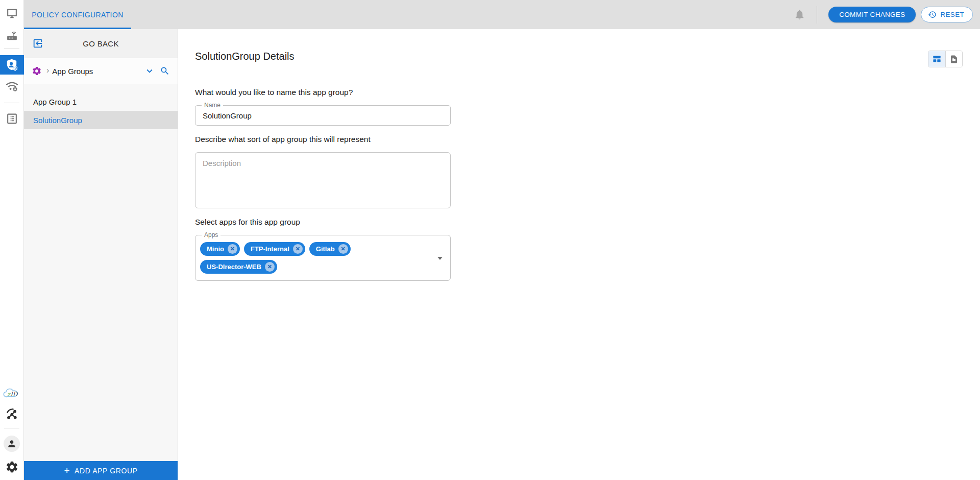 This screenshot has width=980, height=480. I want to click on tab-policy-configuration: POLICY CONFIGURATION, so click(78, 14).